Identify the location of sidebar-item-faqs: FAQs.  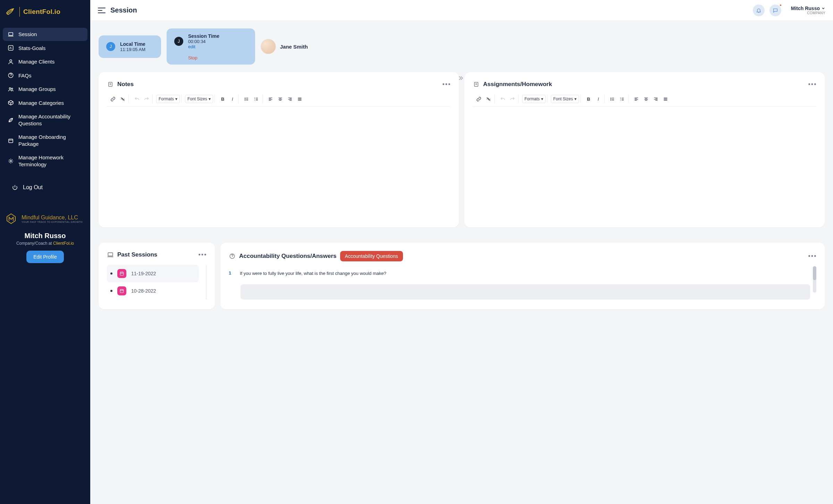
(45, 76).